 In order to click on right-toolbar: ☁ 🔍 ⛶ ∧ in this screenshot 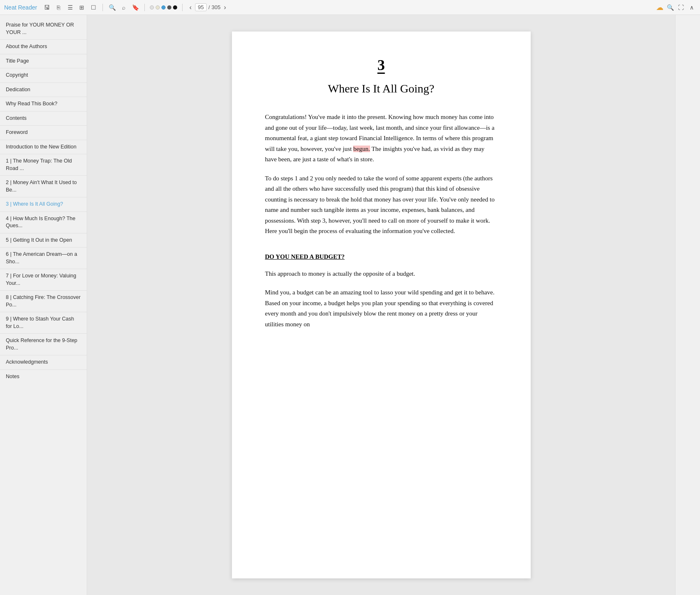, I will do `click(676, 7)`.